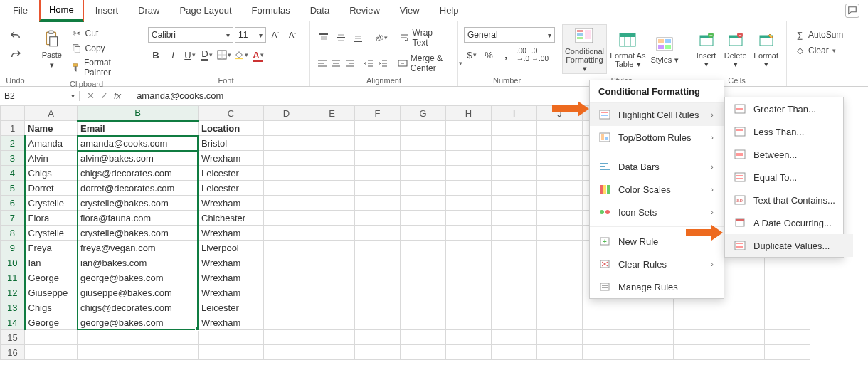 This screenshot has height=380, width=868. Describe the element at coordinates (287, 307) in the screenshot. I see `cell-D13` at that location.